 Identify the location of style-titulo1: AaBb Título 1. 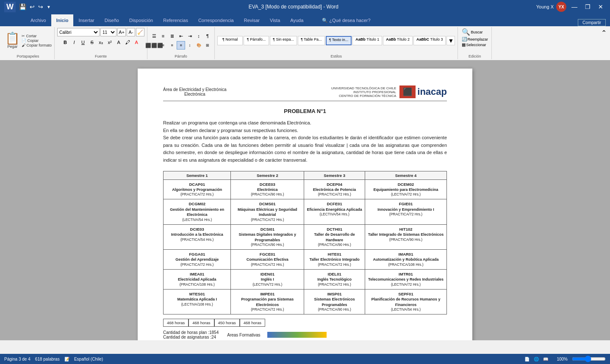
(367, 41).